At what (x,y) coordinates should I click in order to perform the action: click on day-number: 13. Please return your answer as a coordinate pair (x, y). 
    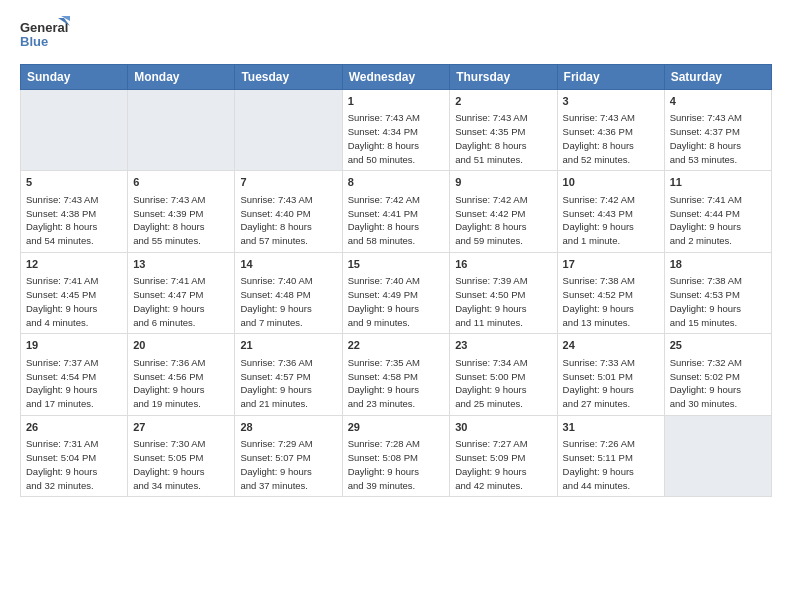
    Looking at the image, I should click on (181, 264).